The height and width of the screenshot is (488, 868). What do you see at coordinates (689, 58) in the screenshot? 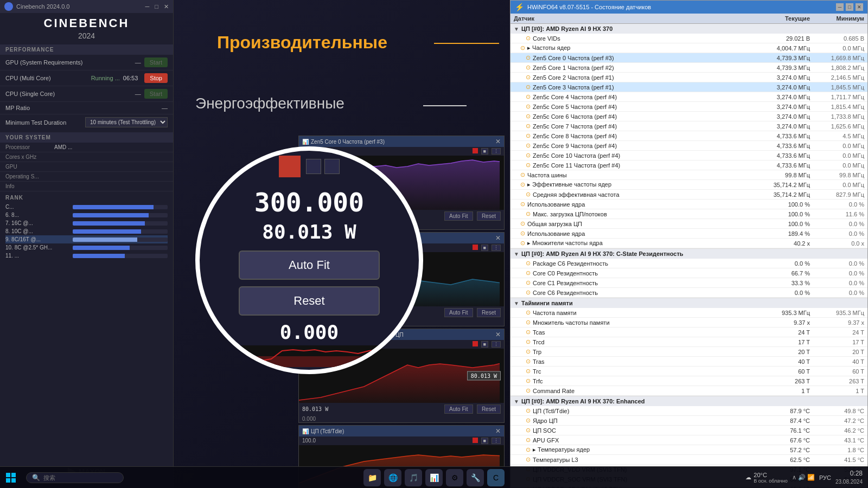
I see `hwinfo-row-0-2: ⊙ Zen5 Core 0 Частота (perf #3) 4,739.3 …` at bounding box center [689, 58].